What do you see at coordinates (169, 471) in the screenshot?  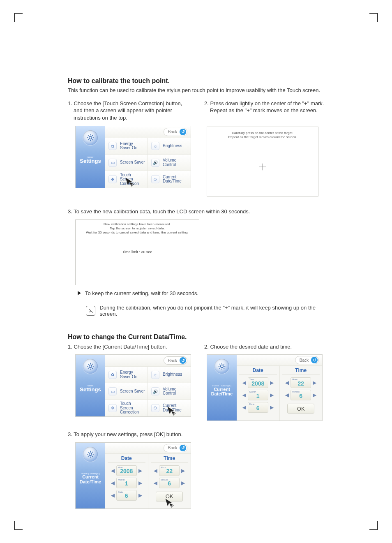 I see `hour-spinner: ▶ Hour22 ▶` at bounding box center [169, 471].